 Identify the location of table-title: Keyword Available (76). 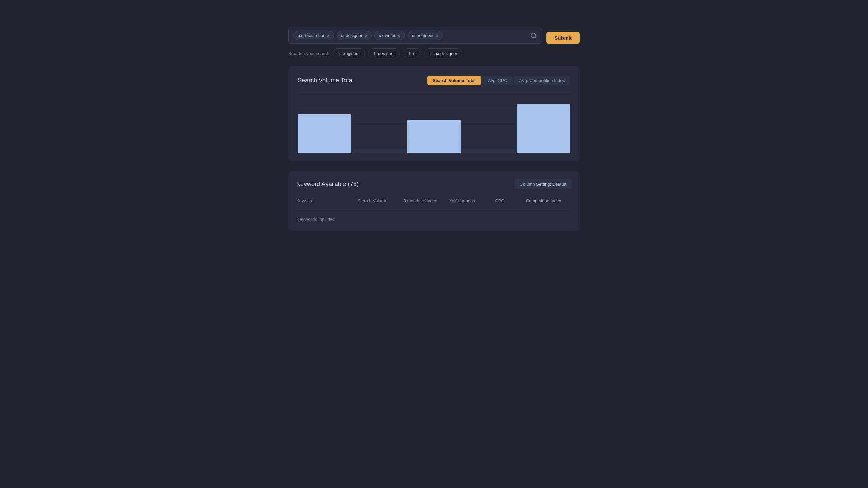
(328, 184).